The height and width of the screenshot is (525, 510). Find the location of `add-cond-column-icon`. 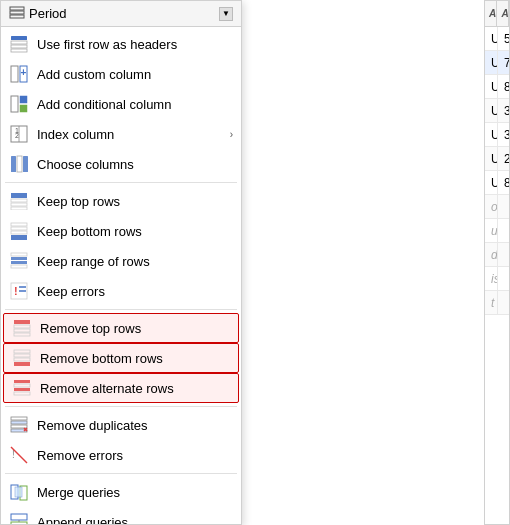

add-cond-column-icon is located at coordinates (19, 104).